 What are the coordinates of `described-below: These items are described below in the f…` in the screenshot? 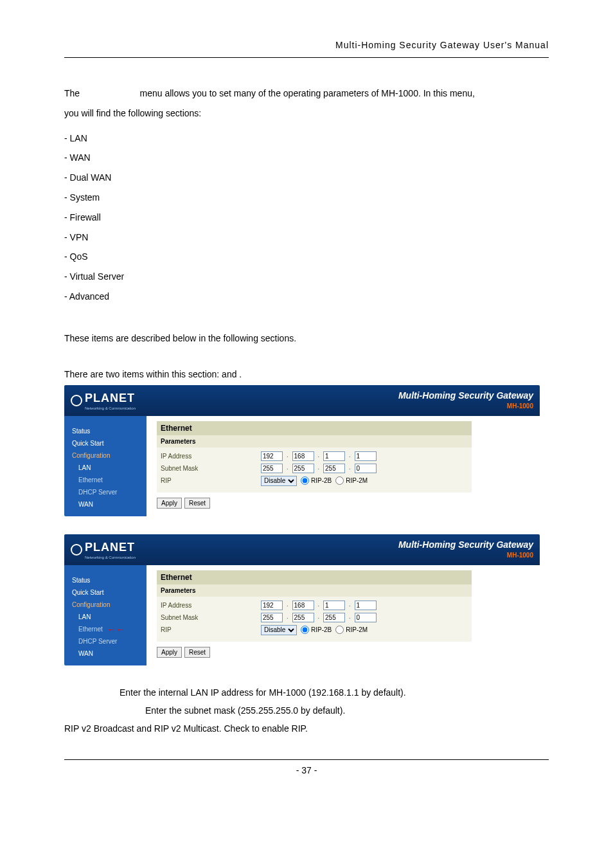 It's located at (306, 338).